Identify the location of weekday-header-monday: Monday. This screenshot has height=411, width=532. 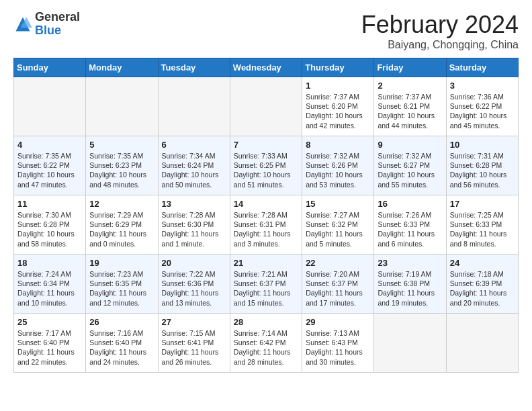
(122, 68).